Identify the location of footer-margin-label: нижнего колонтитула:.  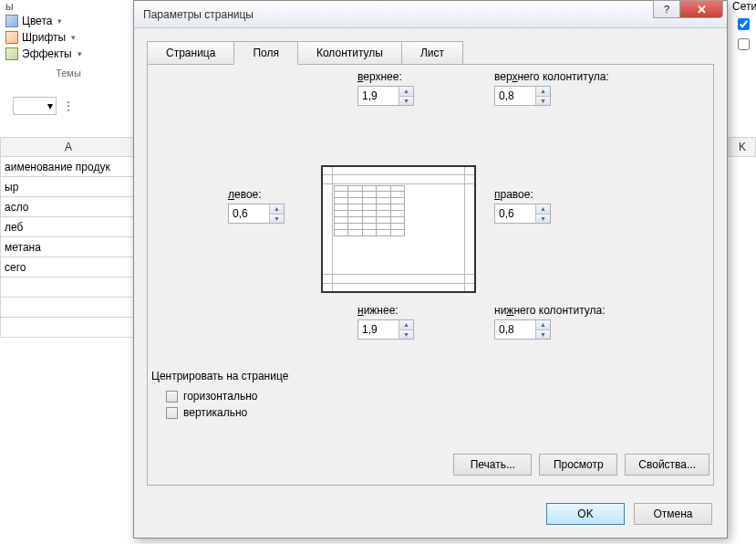
(550, 310).